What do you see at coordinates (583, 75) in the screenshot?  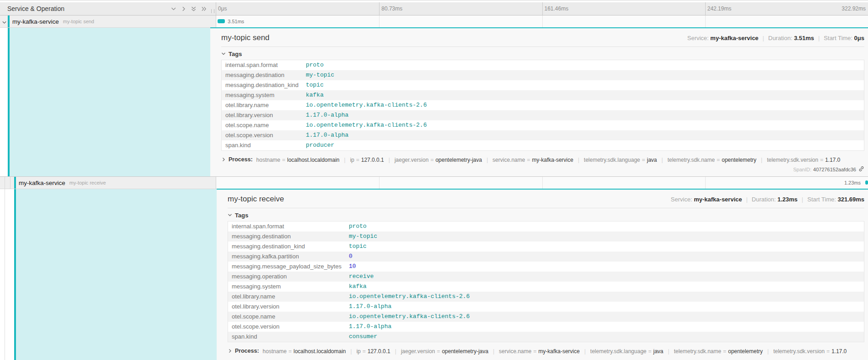 I see `tag-value: my-topic` at bounding box center [583, 75].